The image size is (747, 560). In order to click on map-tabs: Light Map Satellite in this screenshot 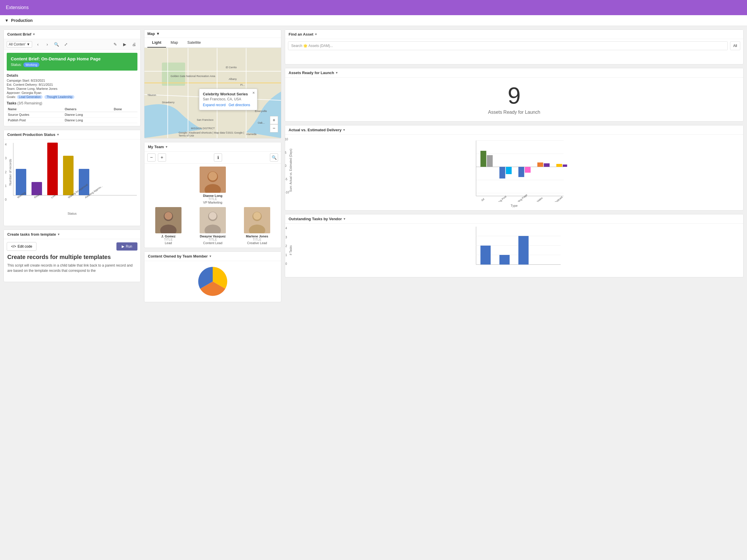, I will do `click(213, 43)`.